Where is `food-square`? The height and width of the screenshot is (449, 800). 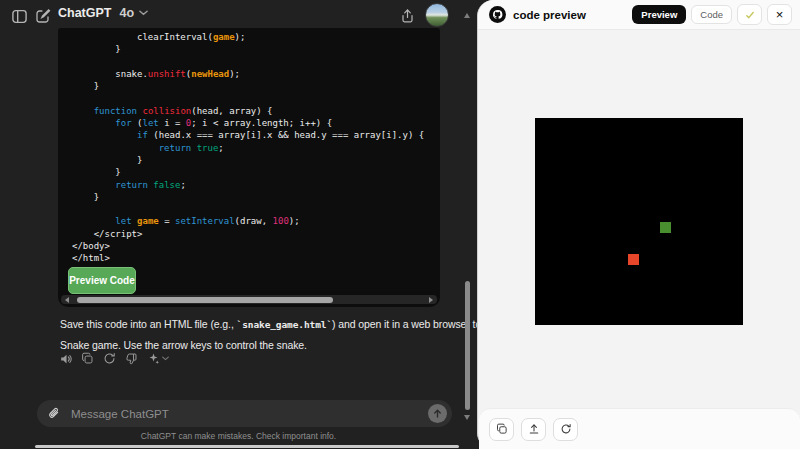
food-square is located at coordinates (634, 260).